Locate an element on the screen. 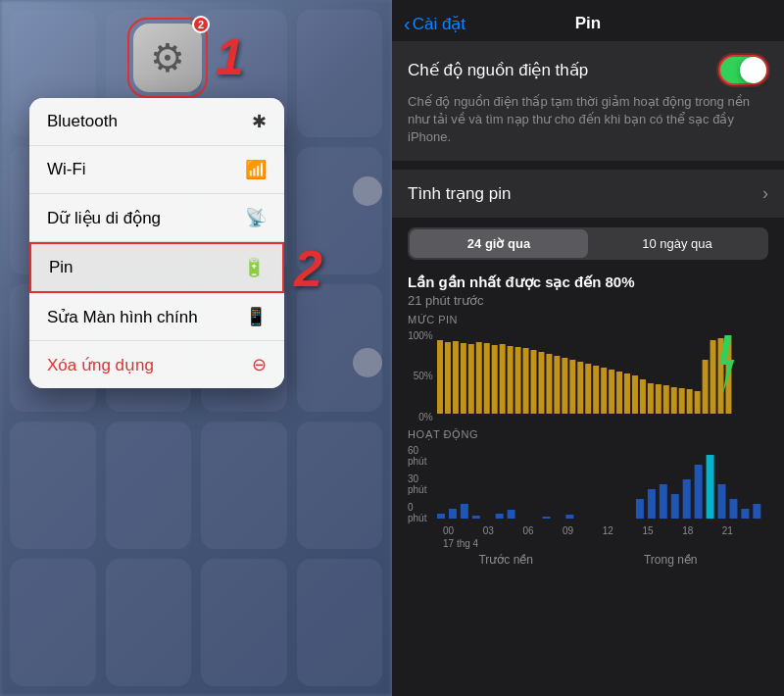 This screenshot has height=696, width=784. chevron-left-icon: ‹ is located at coordinates (408, 24).